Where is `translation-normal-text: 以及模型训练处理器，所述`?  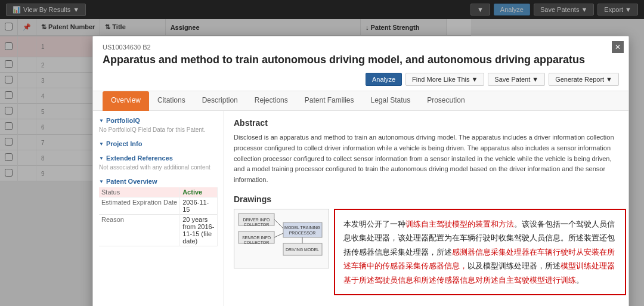 translation-normal-text: 以及模型训练处理器，所述 is located at coordinates (514, 266).